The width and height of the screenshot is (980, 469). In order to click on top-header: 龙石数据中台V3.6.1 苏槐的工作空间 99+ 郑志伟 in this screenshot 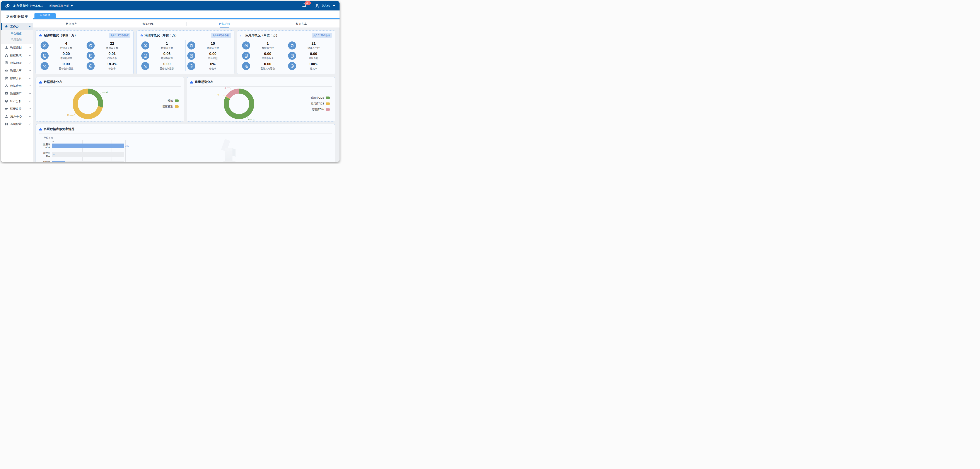, I will do `click(170, 6)`.